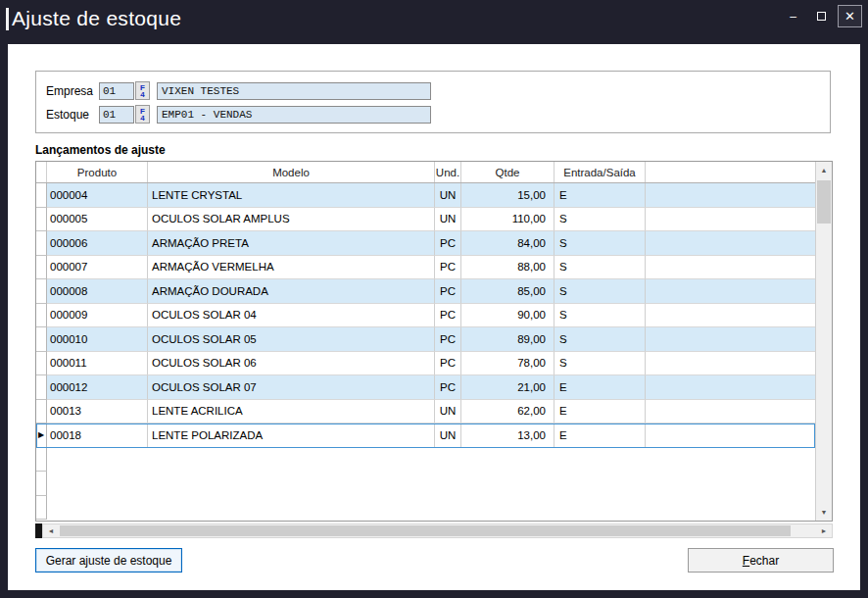 This screenshot has height=598, width=868. What do you see at coordinates (117, 115) in the screenshot?
I see `estoque-code-input` at bounding box center [117, 115].